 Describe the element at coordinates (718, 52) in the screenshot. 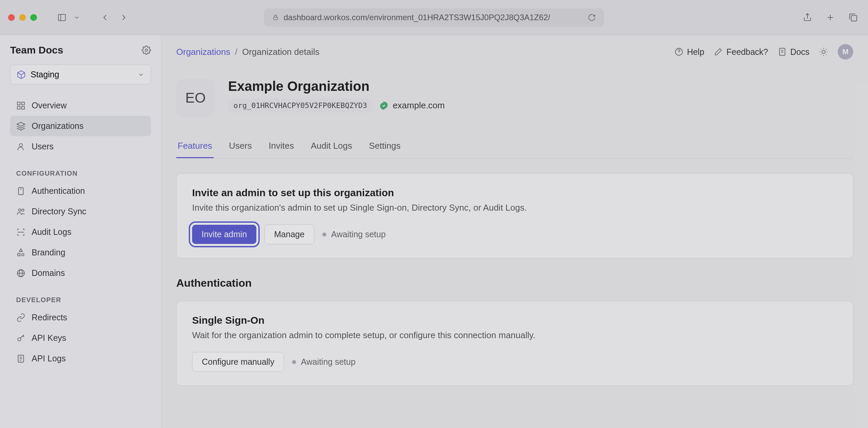

I see `edit-icon` at that location.